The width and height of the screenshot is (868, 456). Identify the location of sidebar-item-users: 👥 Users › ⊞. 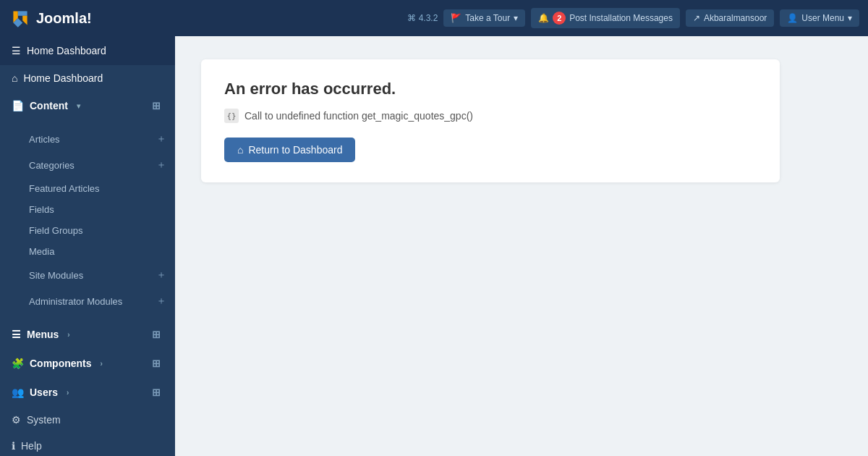
(88, 392).